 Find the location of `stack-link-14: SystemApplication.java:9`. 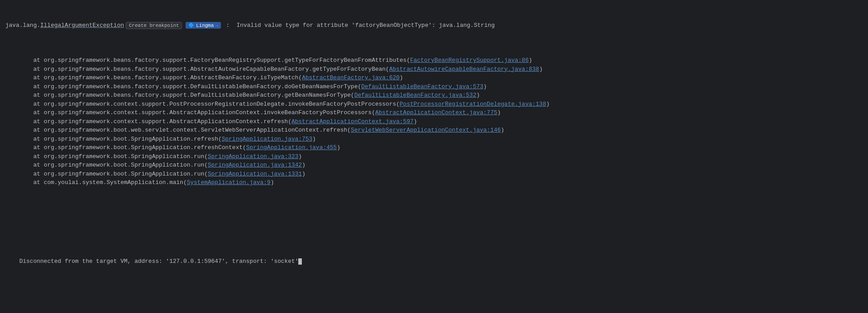

stack-link-14: SystemApplication.java:9 is located at coordinates (229, 183).